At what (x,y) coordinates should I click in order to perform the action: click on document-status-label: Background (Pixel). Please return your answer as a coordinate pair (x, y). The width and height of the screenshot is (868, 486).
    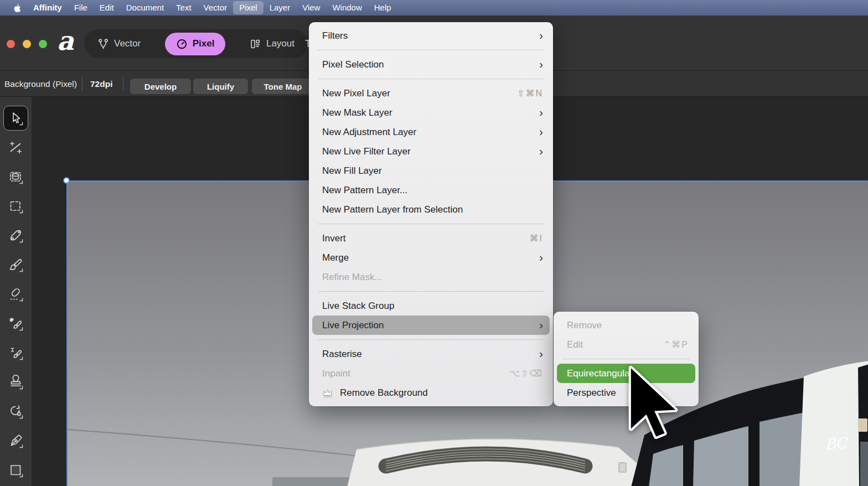
    Looking at the image, I should click on (41, 84).